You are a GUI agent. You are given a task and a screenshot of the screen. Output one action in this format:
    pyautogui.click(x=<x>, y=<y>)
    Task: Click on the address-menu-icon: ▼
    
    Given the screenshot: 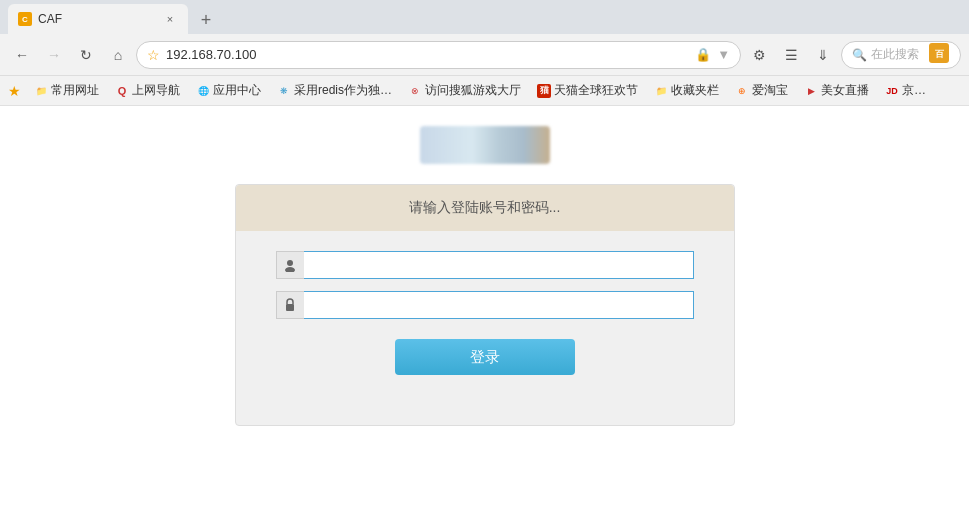 What is the action you would take?
    pyautogui.click(x=724, y=54)
    